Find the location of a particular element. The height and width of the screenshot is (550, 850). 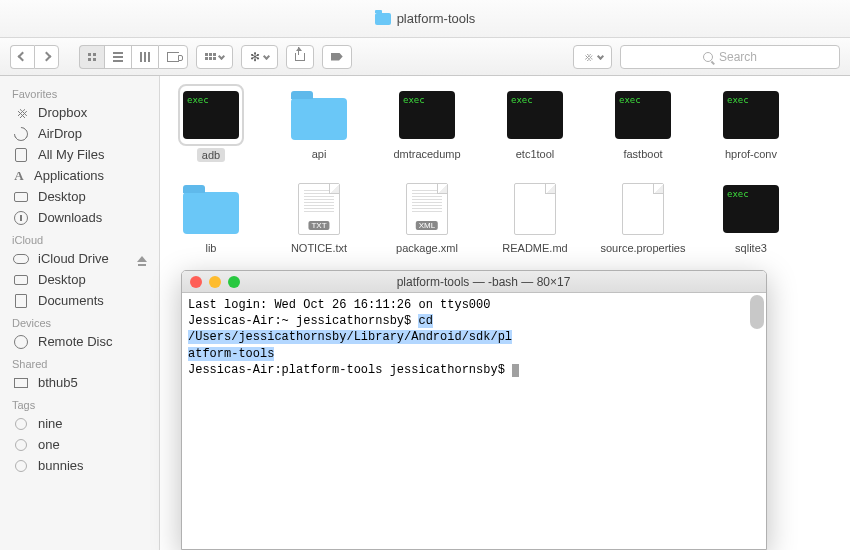

sidebar-header-icloud: iCloud is located at coordinates (80, 238).